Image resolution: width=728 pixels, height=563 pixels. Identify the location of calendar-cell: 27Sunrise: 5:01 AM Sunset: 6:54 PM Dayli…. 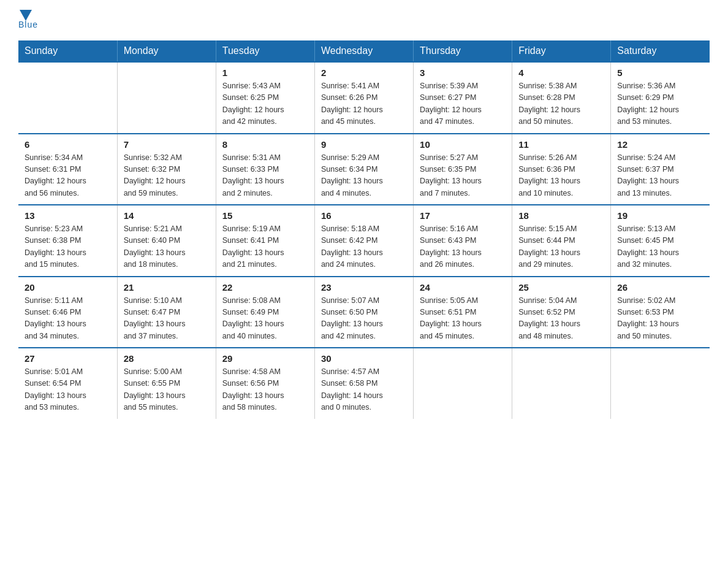
(67, 383).